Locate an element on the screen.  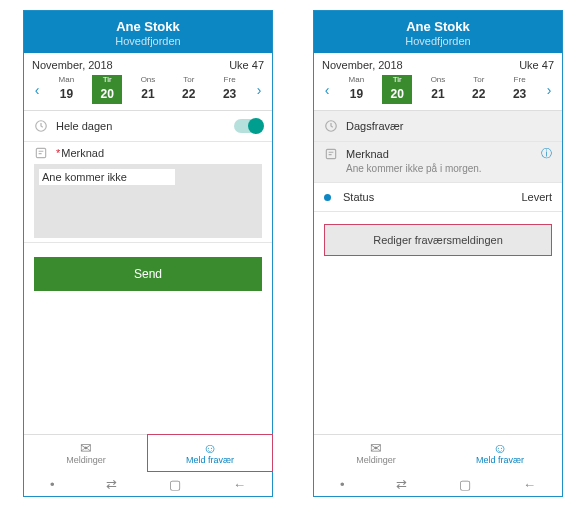
all-day-toggle is located at coordinates (248, 126).